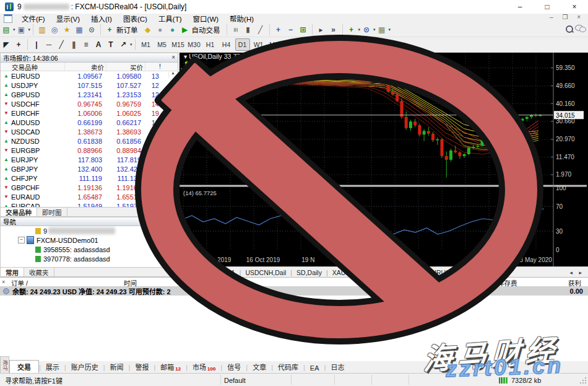  Describe the element at coordinates (40, 272) in the screenshot. I see `nav-tab-收藏夹: 收藏夹` at that location.